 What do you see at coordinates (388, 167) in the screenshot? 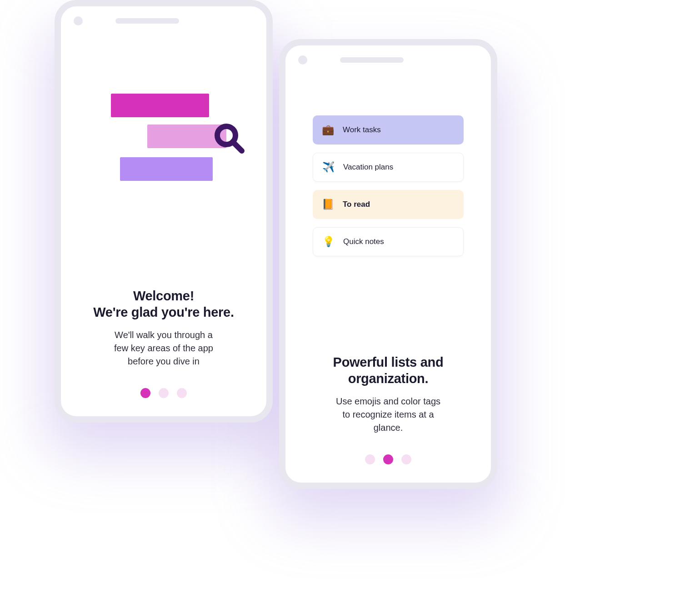
I see `list-item: ✈️ Vacation plans` at bounding box center [388, 167].